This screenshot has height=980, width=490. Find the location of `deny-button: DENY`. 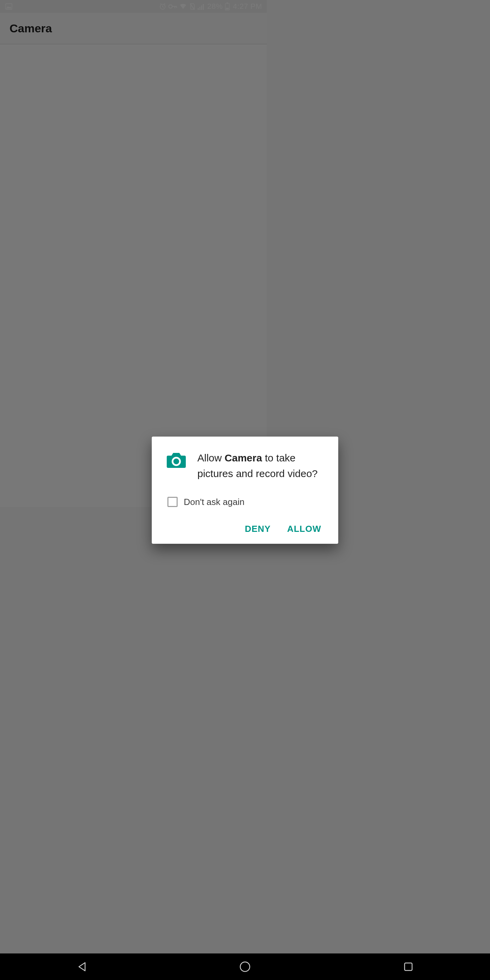

deny-button: DENY is located at coordinates (256, 529).